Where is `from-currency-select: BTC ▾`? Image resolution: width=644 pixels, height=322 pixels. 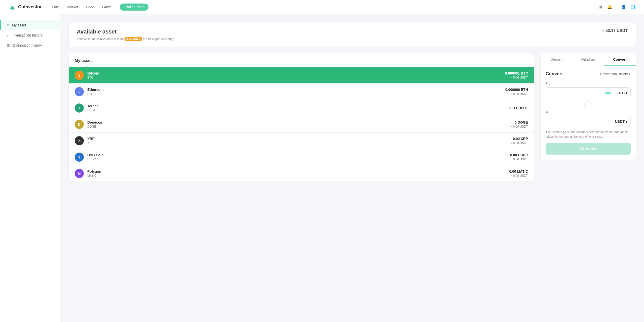
from-currency-select: BTC ▾ is located at coordinates (622, 93).